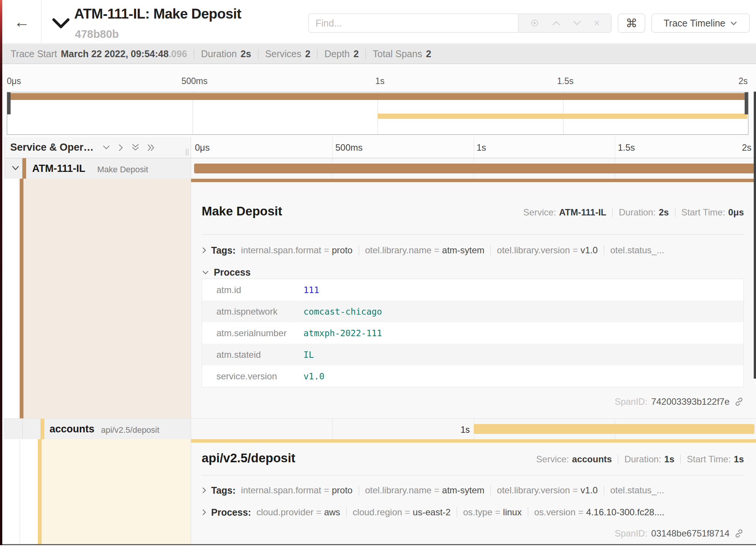  I want to click on tag-key: internal.span.format, so click(281, 490).